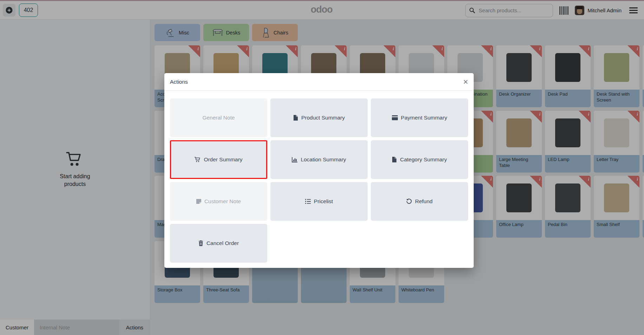 Image resolution: width=644 pixels, height=335 pixels. What do you see at coordinates (223, 243) in the screenshot?
I see `action-label: Cancel Order` at bounding box center [223, 243].